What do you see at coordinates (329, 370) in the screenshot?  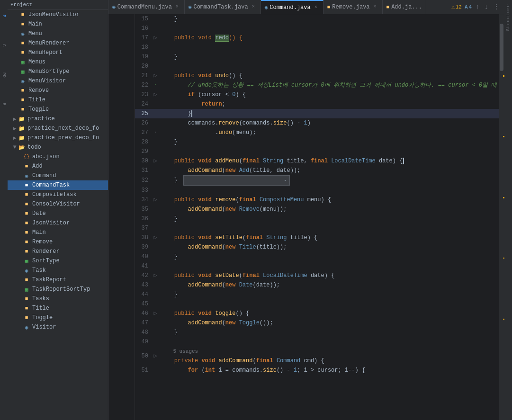 I see `line-content: for (int i = commands.size() - 1; i > cu…` at bounding box center [329, 370].